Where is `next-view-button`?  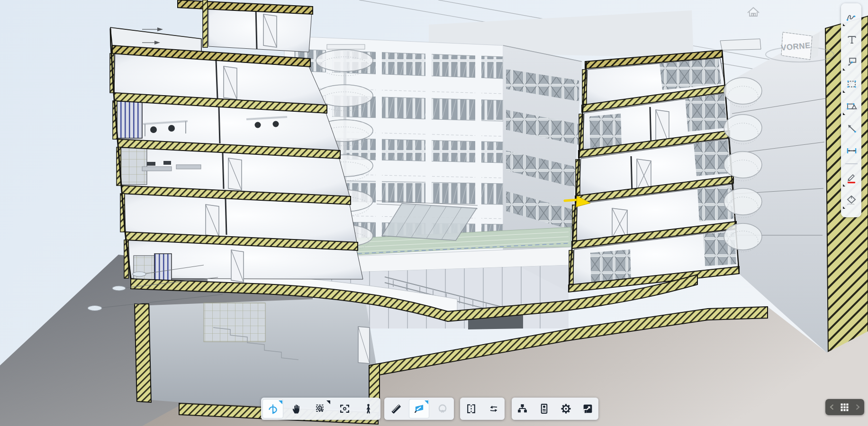 next-view-button is located at coordinates (858, 407).